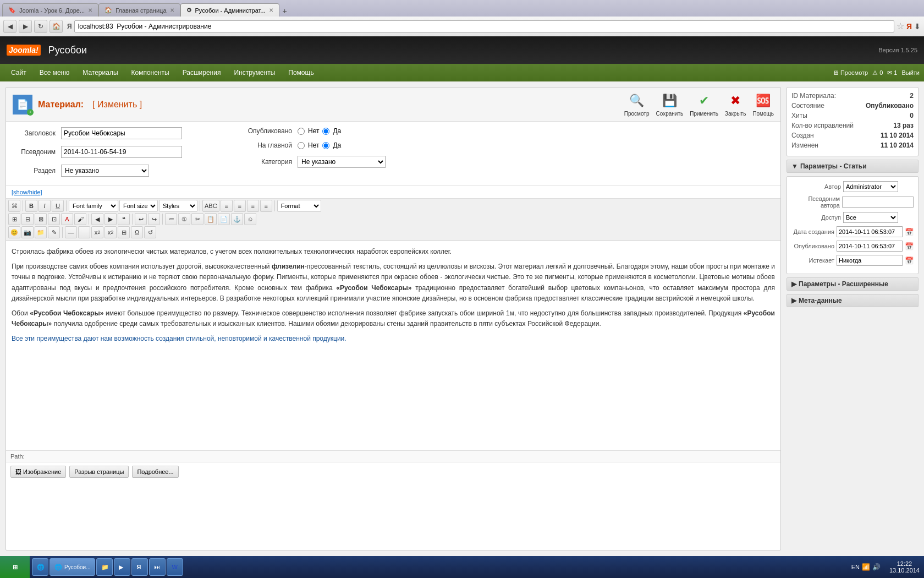 The width and height of the screenshot is (924, 578). I want to click on readmore-button: Подробнее..., so click(155, 472).